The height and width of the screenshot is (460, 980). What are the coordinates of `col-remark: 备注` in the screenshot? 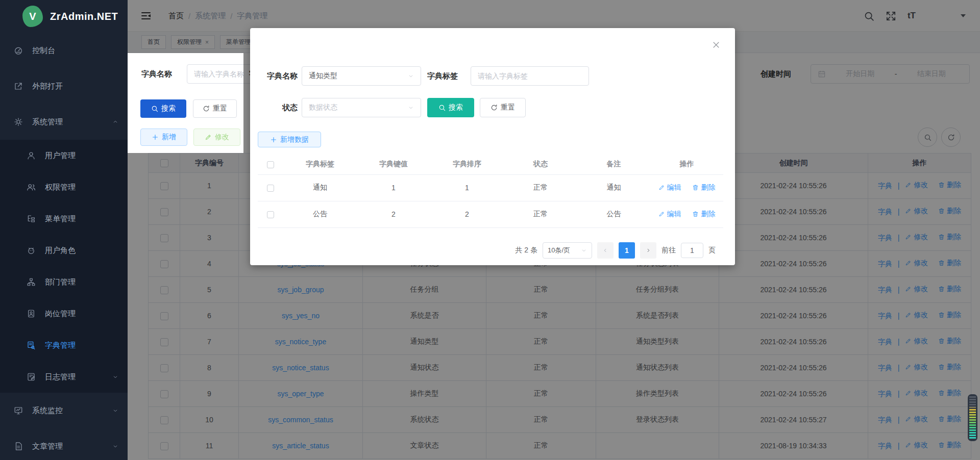 It's located at (614, 164).